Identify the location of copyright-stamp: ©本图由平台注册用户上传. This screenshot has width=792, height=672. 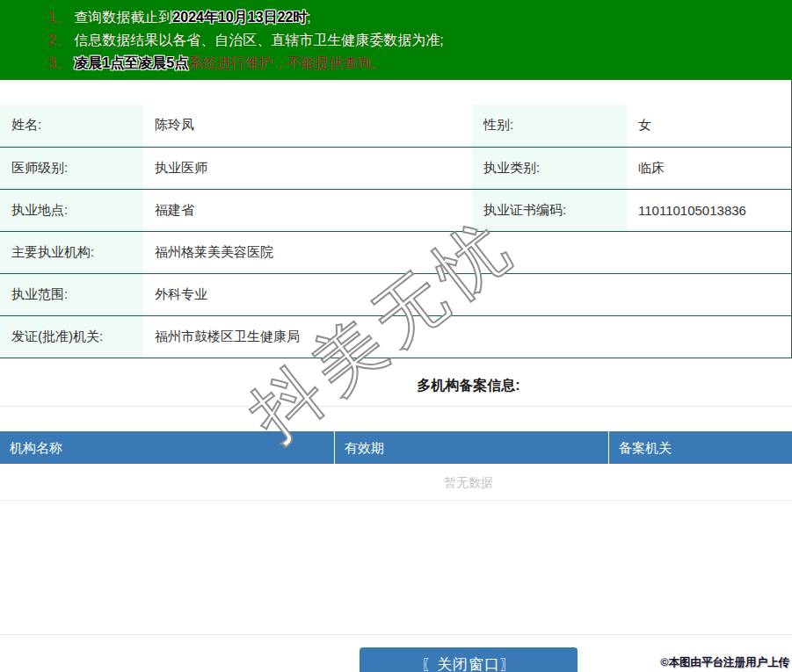
(724, 662).